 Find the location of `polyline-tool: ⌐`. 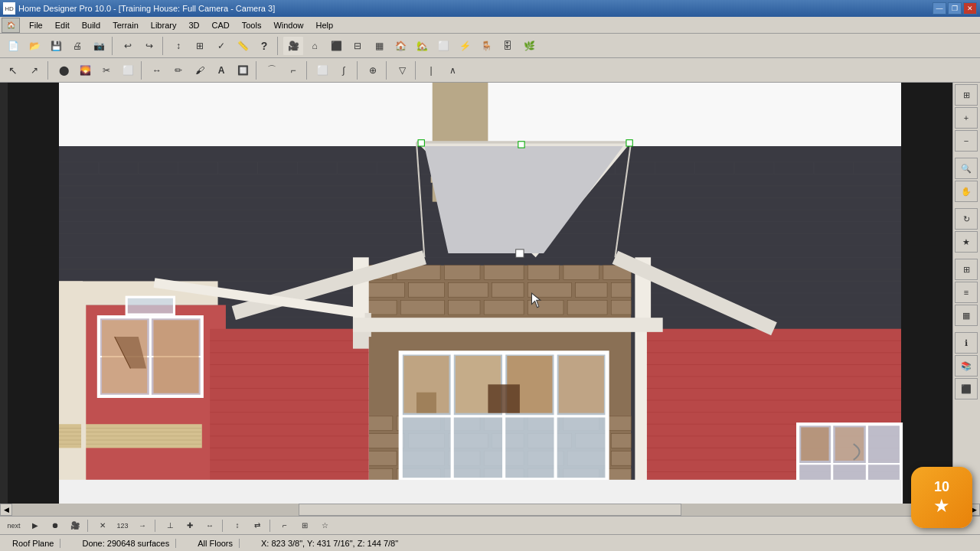

polyline-tool: ⌐ is located at coordinates (293, 70).